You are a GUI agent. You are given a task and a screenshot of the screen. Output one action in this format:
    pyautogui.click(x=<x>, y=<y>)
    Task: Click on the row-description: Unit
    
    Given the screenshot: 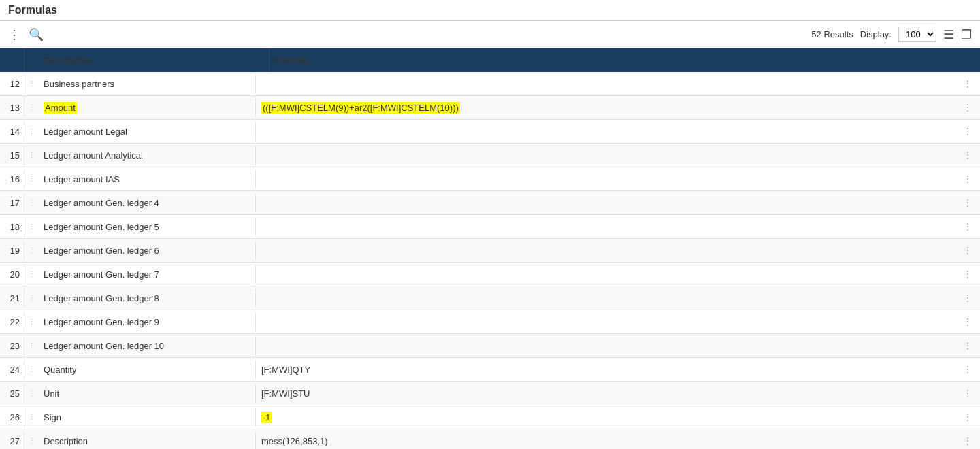 What is the action you would take?
    pyautogui.click(x=147, y=393)
    